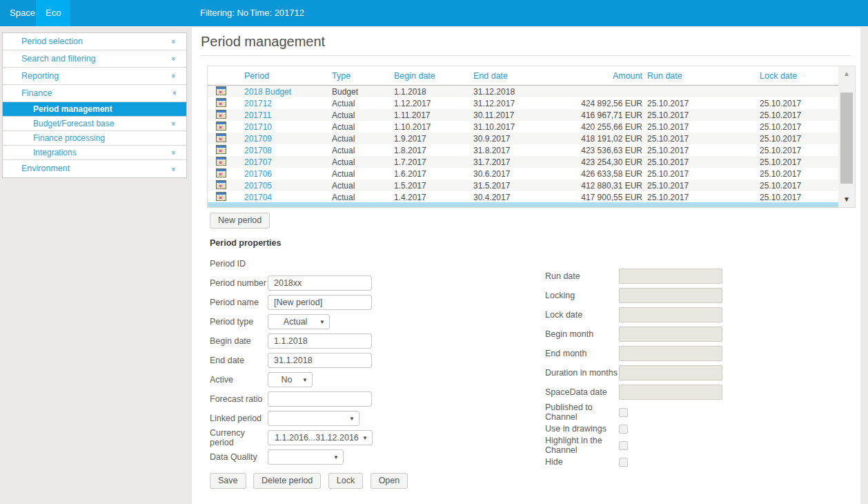 The height and width of the screenshot is (504, 868). What do you see at coordinates (290, 380) in the screenshot?
I see `active-select: No ▼` at bounding box center [290, 380].